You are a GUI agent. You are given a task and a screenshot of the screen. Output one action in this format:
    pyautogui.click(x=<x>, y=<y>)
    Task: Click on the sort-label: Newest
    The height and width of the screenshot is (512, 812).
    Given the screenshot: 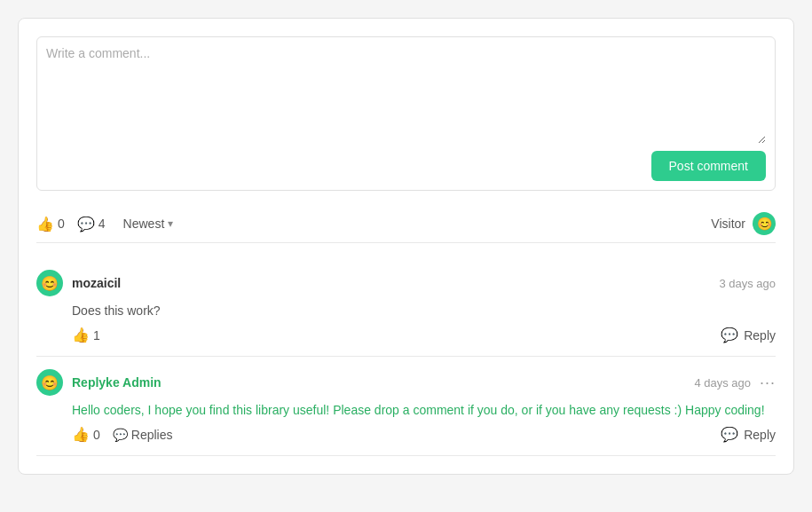 What is the action you would take?
    pyautogui.click(x=144, y=224)
    